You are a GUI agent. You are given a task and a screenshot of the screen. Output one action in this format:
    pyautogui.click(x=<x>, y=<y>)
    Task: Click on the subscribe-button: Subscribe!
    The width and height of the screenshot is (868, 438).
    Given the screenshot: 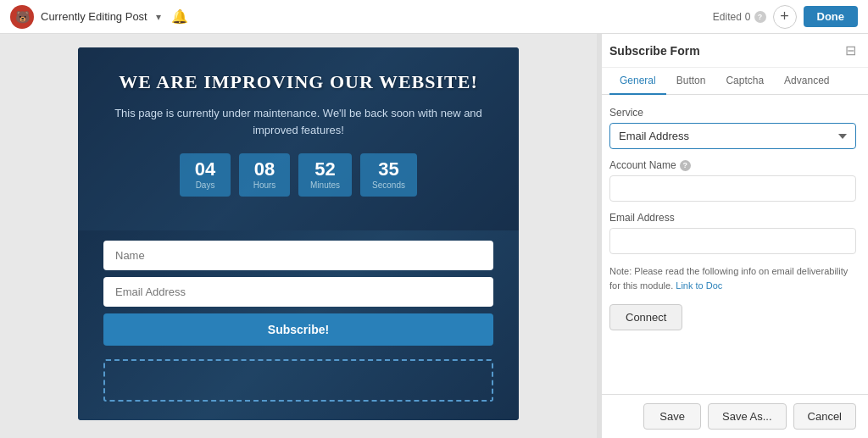 What is the action you would take?
    pyautogui.click(x=298, y=330)
    